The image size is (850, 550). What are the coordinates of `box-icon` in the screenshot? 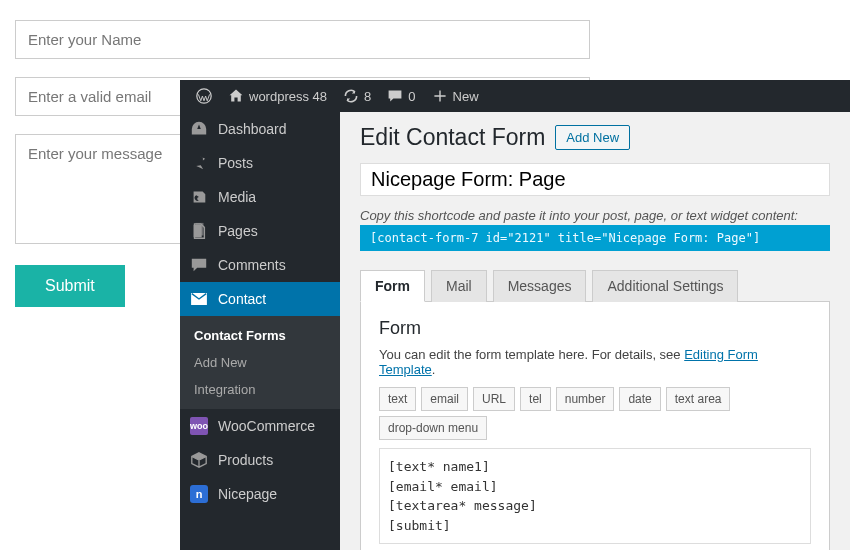 It's located at (199, 460).